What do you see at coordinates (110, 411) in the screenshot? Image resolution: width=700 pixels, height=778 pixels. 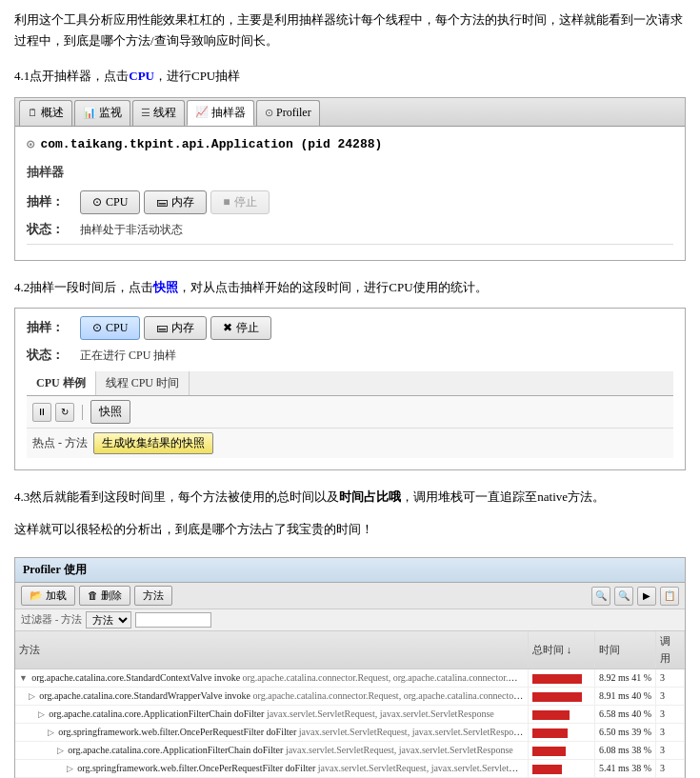 I see `snapshot-btn: 快照` at bounding box center [110, 411].